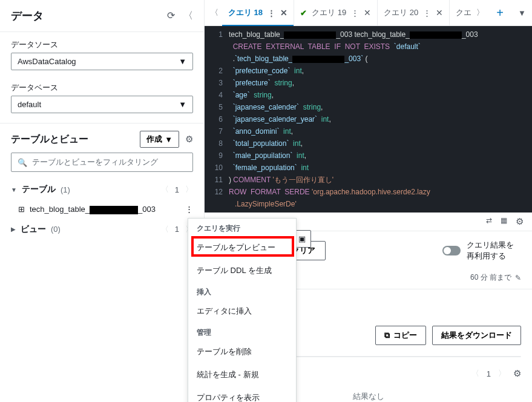  I want to click on menu-delete-table: テーブルを削除, so click(242, 352).